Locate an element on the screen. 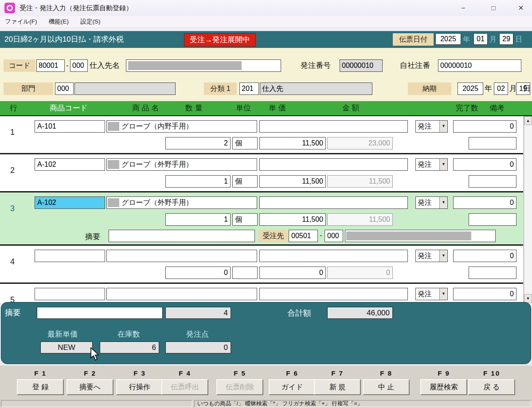  supplier-code-input is located at coordinates (51, 66).